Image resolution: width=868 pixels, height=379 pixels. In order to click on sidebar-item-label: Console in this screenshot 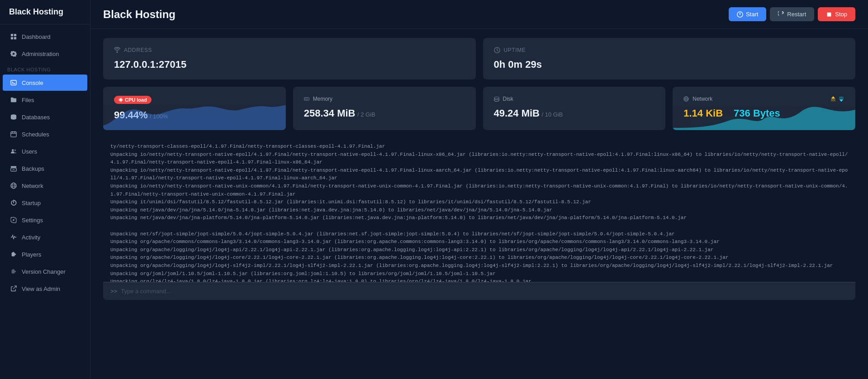, I will do `click(33, 83)`.